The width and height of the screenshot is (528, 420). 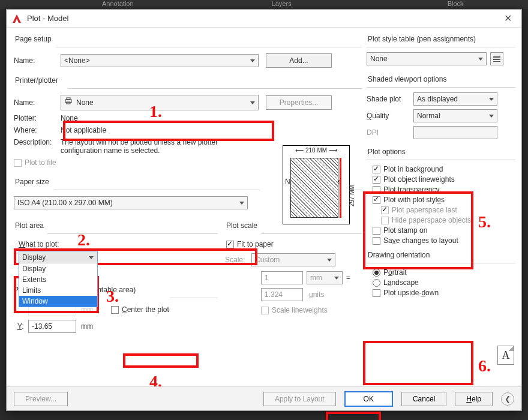 I want to click on scale-dropdown: Custom, so click(x=293, y=260).